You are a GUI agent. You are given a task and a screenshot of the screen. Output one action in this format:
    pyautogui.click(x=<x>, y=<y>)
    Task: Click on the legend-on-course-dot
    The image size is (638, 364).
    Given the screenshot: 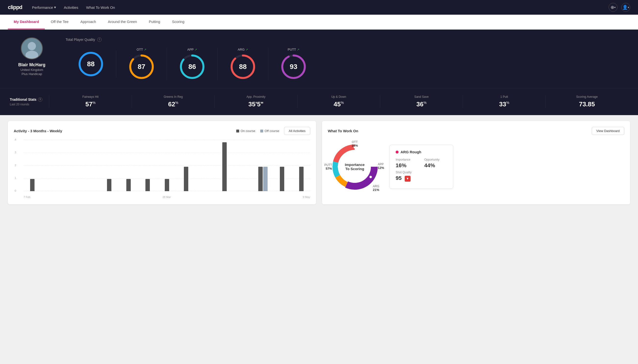 What is the action you would take?
    pyautogui.click(x=238, y=131)
    